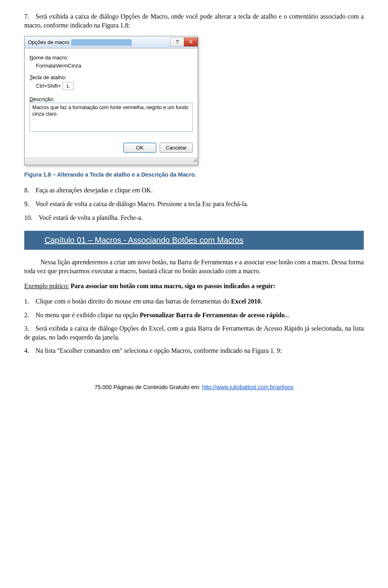 The height and width of the screenshot is (588, 388). Describe the element at coordinates (111, 78) in the screenshot. I see `shortcut-label: Tecla de atalho:` at that location.